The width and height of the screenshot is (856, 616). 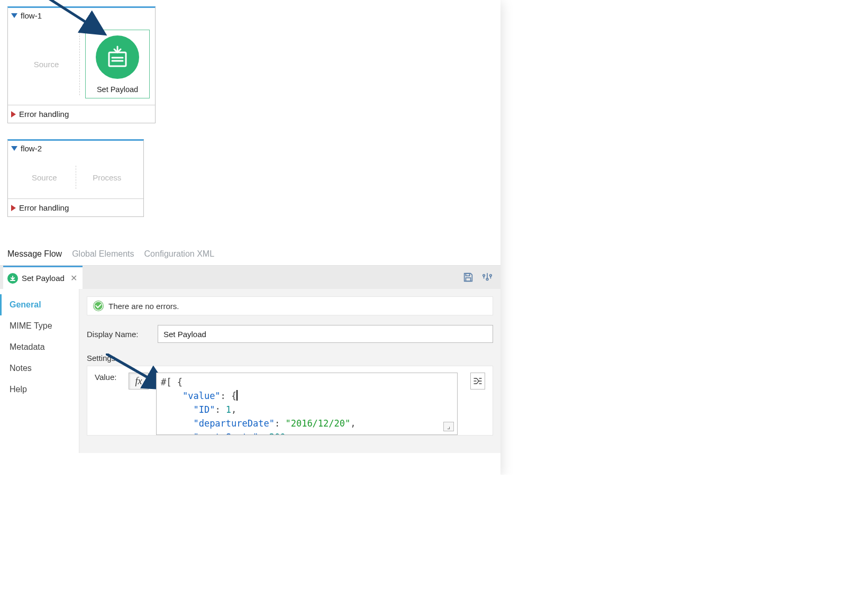 I want to click on properties-toolbar, so click(x=481, y=277).